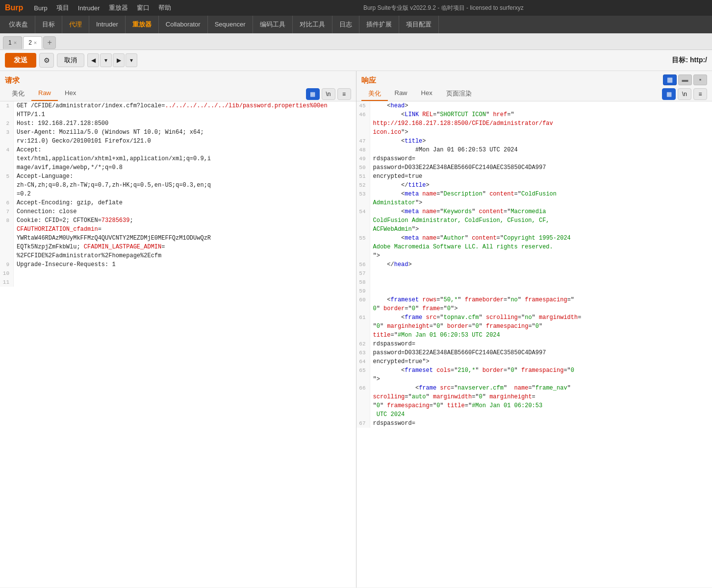 The width and height of the screenshot is (712, 588). I want to click on tab-dashboard: 仪表盘, so click(19, 24).